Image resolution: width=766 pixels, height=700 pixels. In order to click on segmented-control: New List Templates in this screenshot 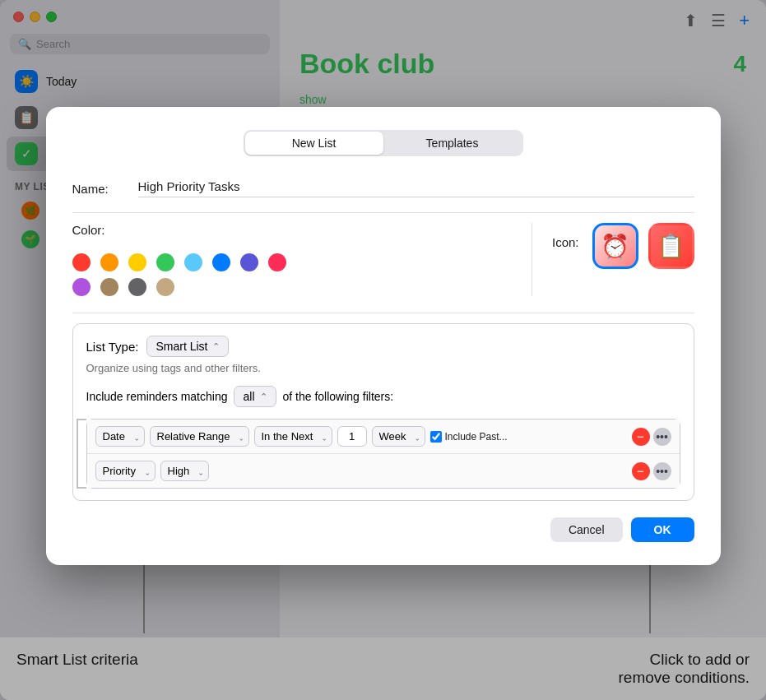, I will do `click(383, 143)`.